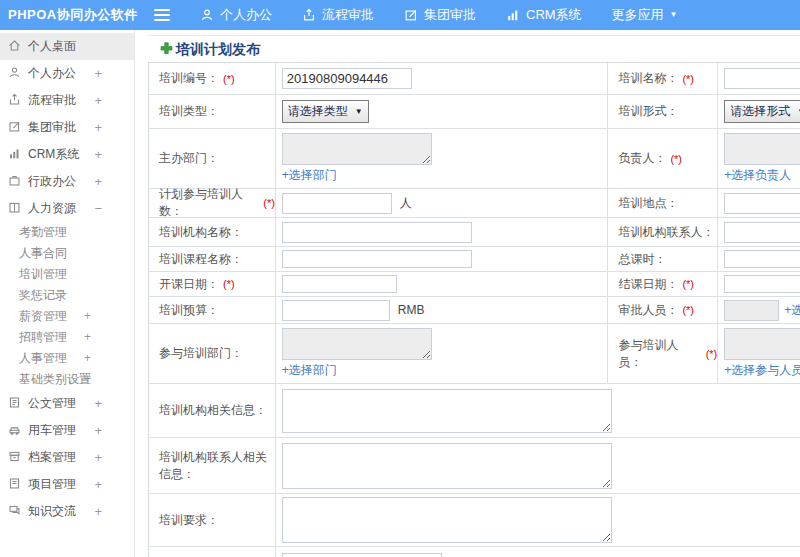 The width and height of the screenshot is (800, 557). I want to click on sidebar-item-workflow-approval: 流程审批 +, so click(67, 100).